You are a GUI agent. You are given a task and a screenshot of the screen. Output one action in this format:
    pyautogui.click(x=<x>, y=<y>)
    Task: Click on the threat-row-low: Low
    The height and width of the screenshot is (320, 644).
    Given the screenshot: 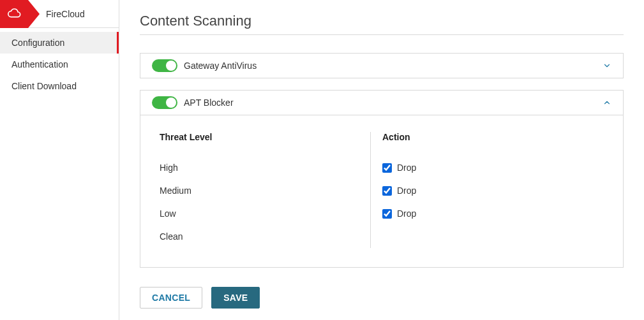 What is the action you would take?
    pyautogui.click(x=265, y=214)
    